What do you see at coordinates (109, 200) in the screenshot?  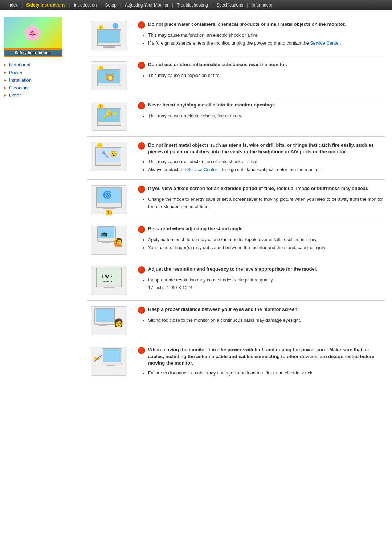 I see `item-image-5: 🌀 !` at bounding box center [109, 200].